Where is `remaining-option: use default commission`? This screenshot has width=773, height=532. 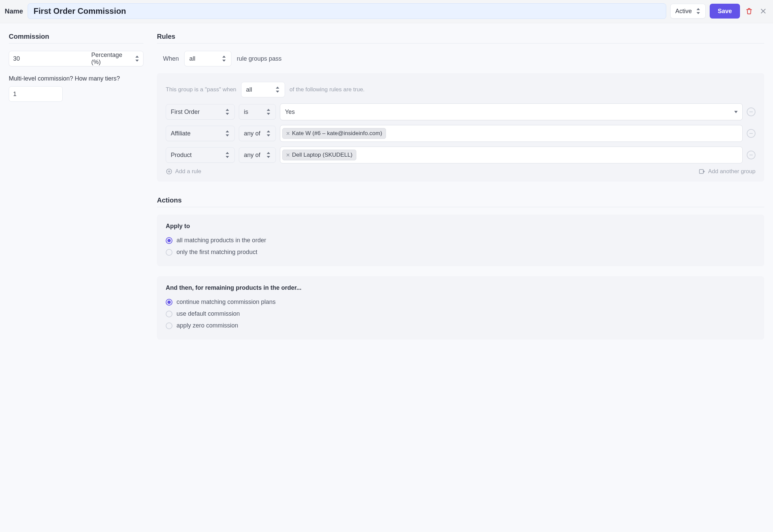 remaining-option: use default commission is located at coordinates (461, 314).